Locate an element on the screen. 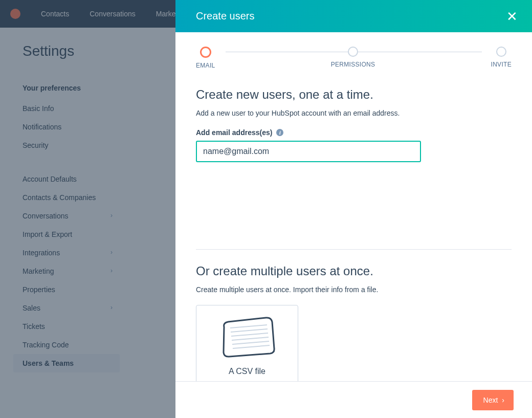  section-desc: Add a new user to your HubSpot account w… is located at coordinates (354, 113).